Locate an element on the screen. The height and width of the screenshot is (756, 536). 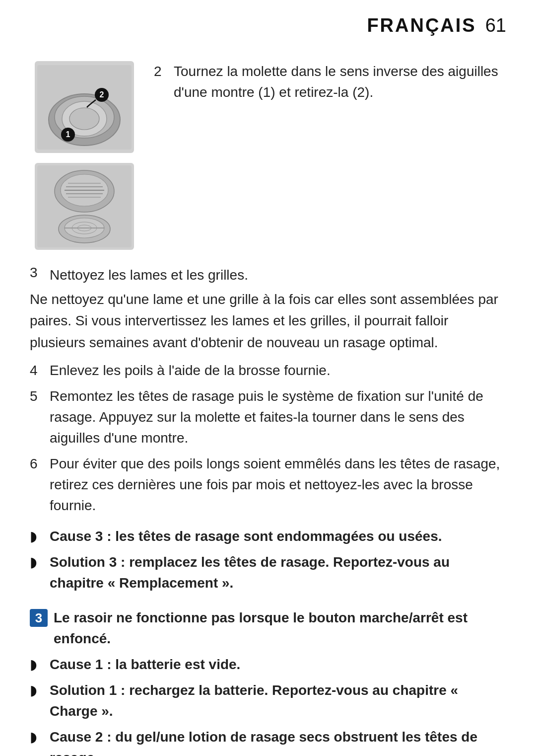
illustration-top: 2 1 is located at coordinates (84, 107).